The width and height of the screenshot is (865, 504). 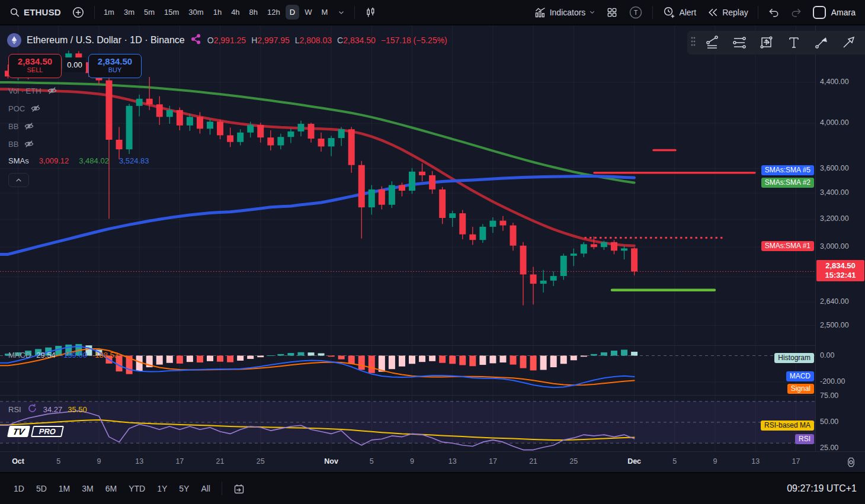 I want to click on sma-value: 3,484.02, so click(x=94, y=161).